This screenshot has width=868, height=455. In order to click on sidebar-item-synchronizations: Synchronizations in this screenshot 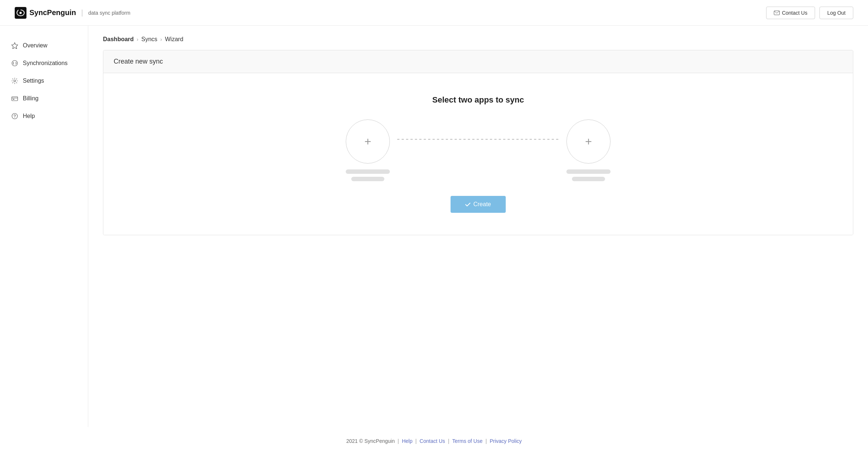, I will do `click(44, 63)`.